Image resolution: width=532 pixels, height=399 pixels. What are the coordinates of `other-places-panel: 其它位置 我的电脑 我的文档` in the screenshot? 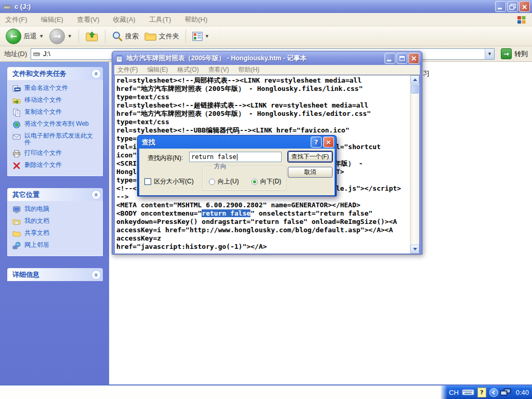 It's located at (55, 222).